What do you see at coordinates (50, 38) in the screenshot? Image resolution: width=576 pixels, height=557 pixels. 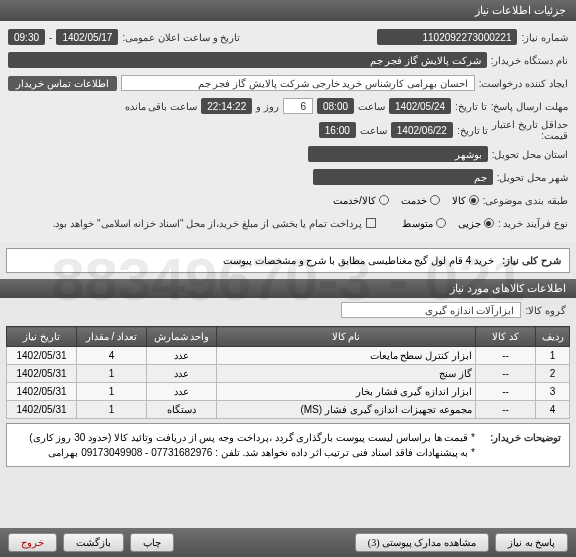 I see `announce-sep: -` at bounding box center [50, 38].